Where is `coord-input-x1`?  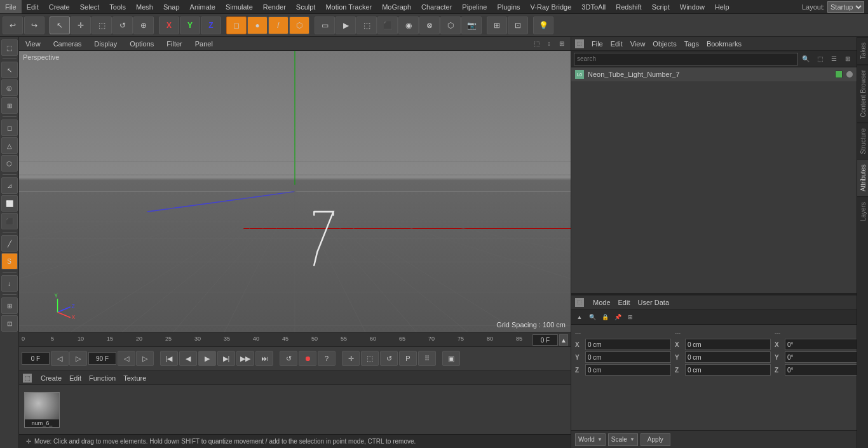
coord-input-x1 is located at coordinates (628, 344).